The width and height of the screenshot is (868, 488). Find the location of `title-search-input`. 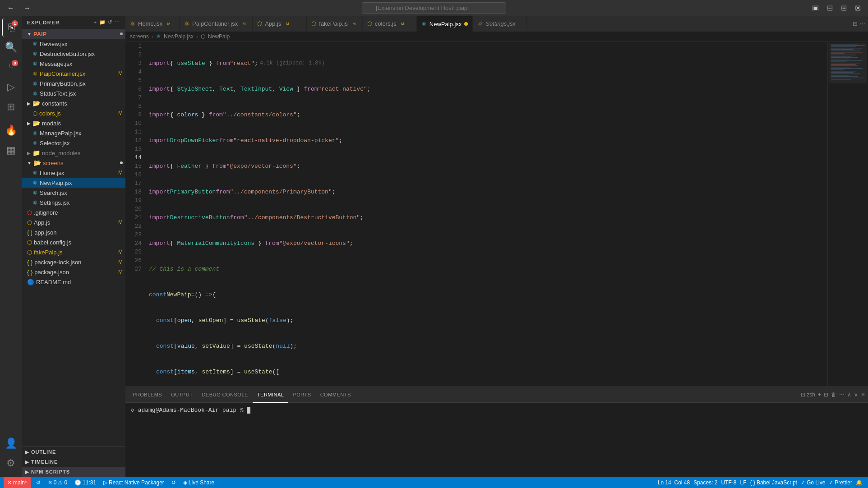

title-search-input is located at coordinates (434, 8).